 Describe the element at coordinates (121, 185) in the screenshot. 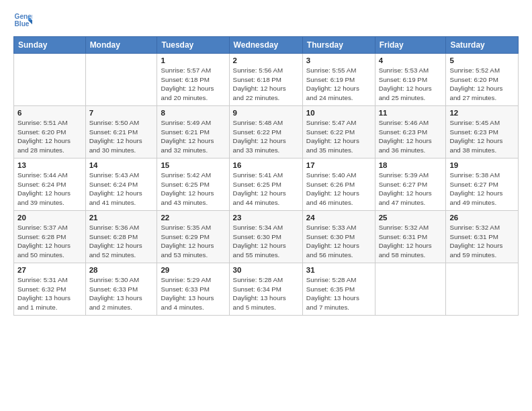

I see `calendar-cell: 14Sunrise: 5:43 AMSunset: 6:24 PMDayligh…` at that location.